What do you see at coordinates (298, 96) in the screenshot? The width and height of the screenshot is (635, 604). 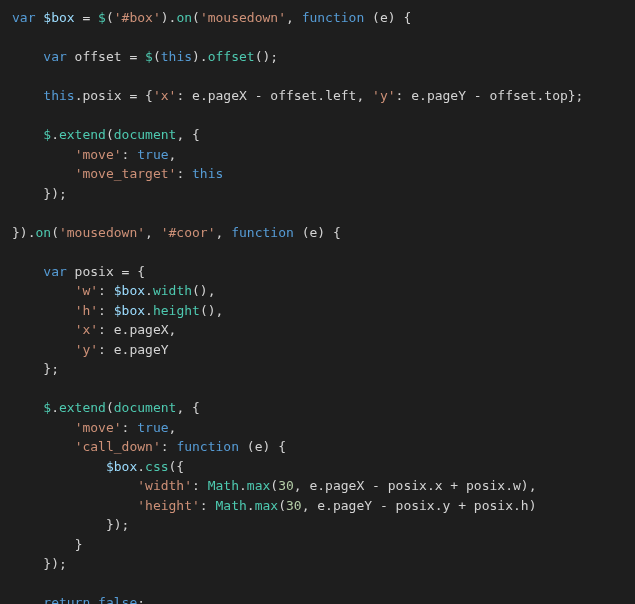 I see `code-line: this.posix = {'x': e.pageX - offset.left…` at bounding box center [298, 96].